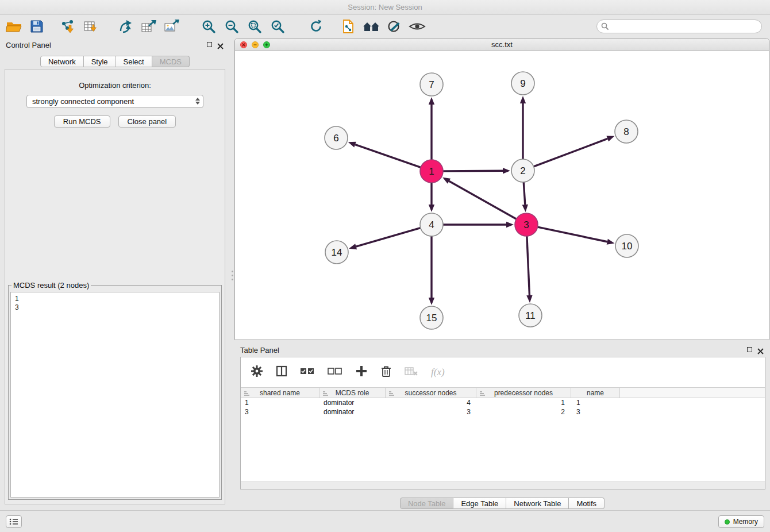 The height and width of the screenshot is (532, 770). Describe the element at coordinates (432, 171) in the screenshot. I see `graph-node-1: 1` at that location.